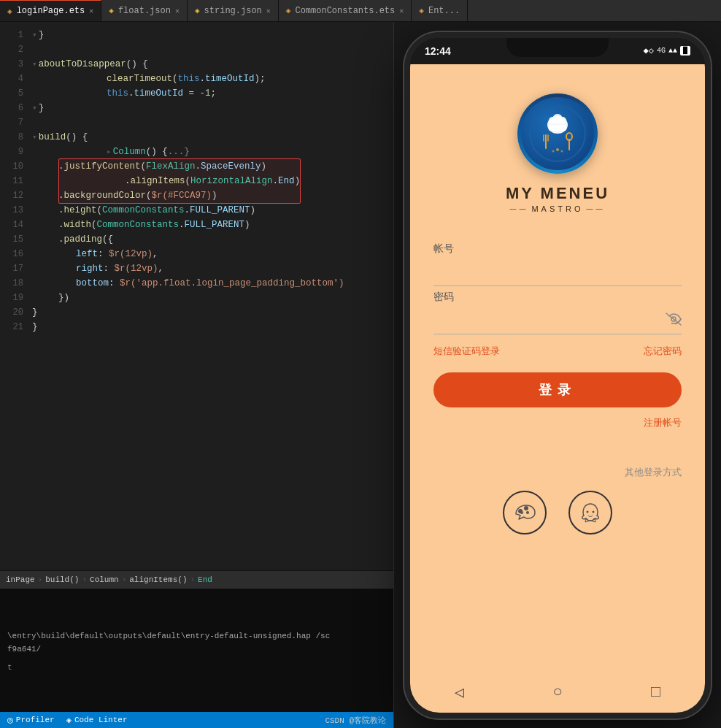 The height and width of the screenshot is (728, 721). Describe the element at coordinates (51, 10) in the screenshot. I see `tab-loginpage: ◈ loginPage.ets ✕` at that location.